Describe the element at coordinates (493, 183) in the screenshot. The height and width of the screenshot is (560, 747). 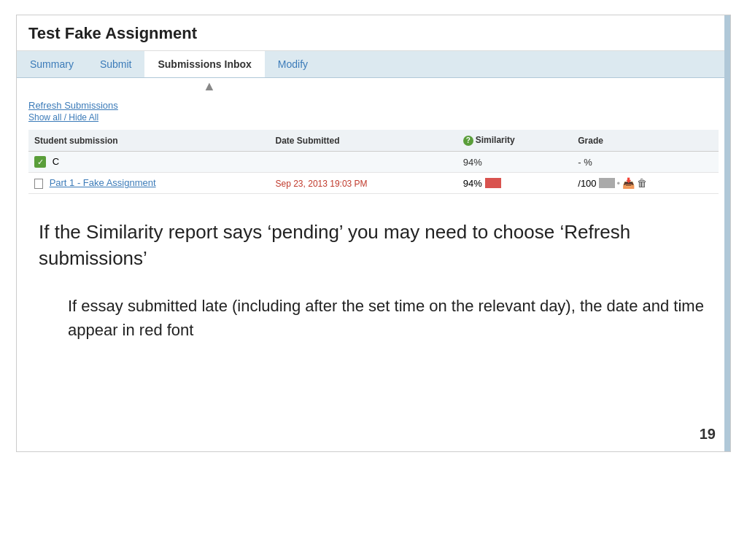
I see `similarity-red-block` at that location.